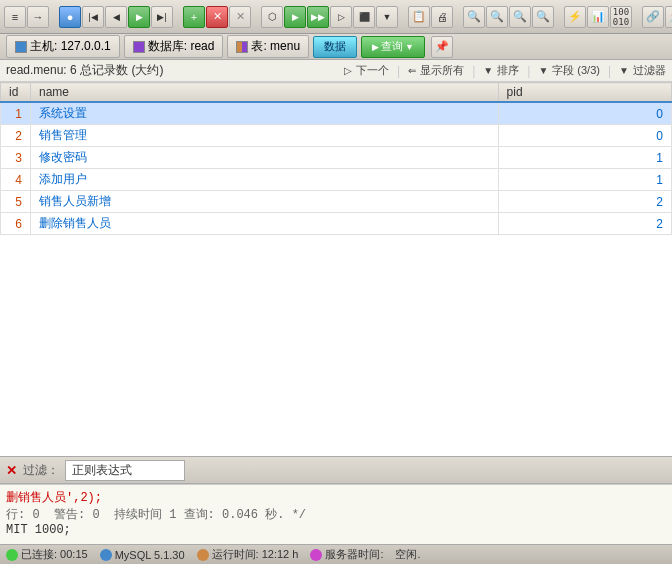  What do you see at coordinates (336, 136) in the screenshot?
I see `table-row: 2销售管理0` at bounding box center [336, 136].